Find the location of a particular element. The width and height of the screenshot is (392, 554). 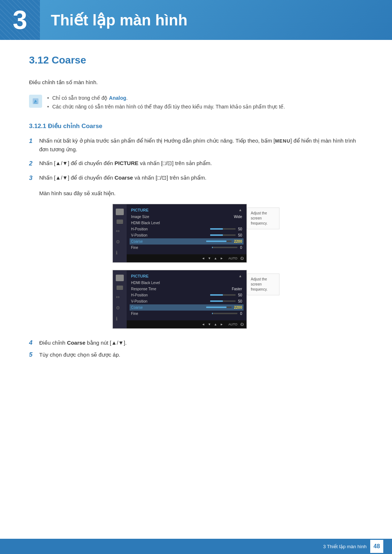

menu-row-image-size: Image Size Wide is located at coordinates (187, 217).